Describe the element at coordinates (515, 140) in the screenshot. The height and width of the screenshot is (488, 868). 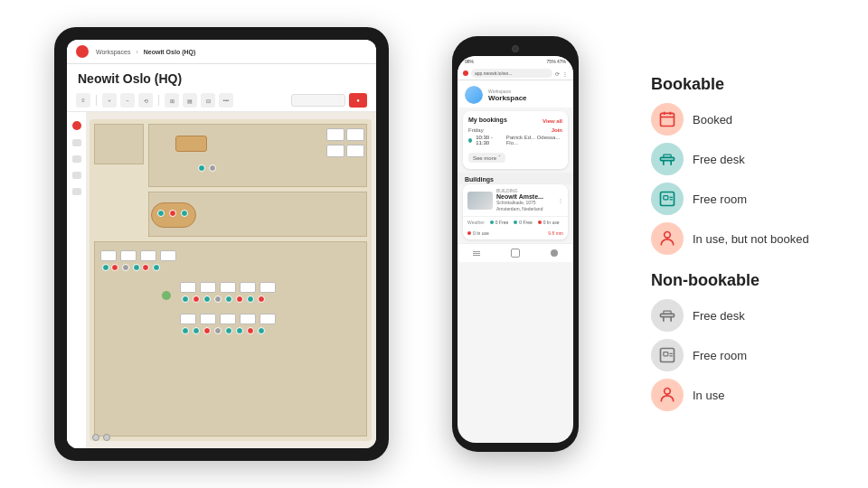
I see `my-bookings-card: My bookings View all Friday Join 10:30 -…` at that location.